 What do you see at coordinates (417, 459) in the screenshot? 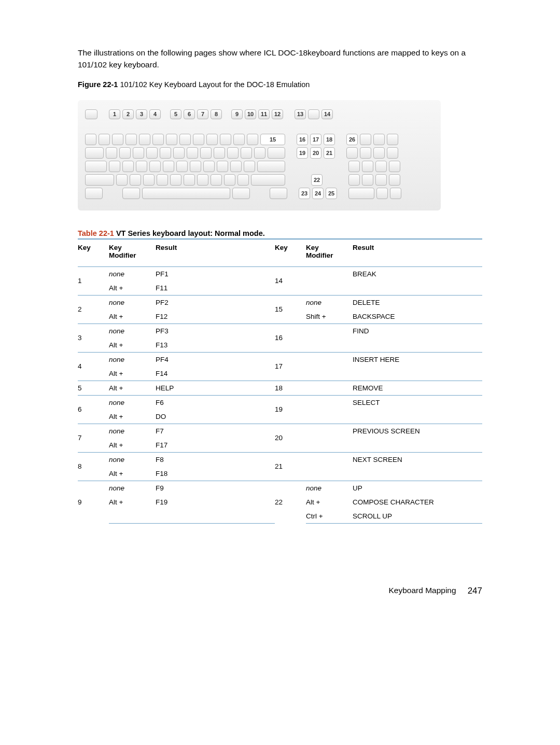
I see `cell-result: NEXT SCREEN` at bounding box center [417, 459].